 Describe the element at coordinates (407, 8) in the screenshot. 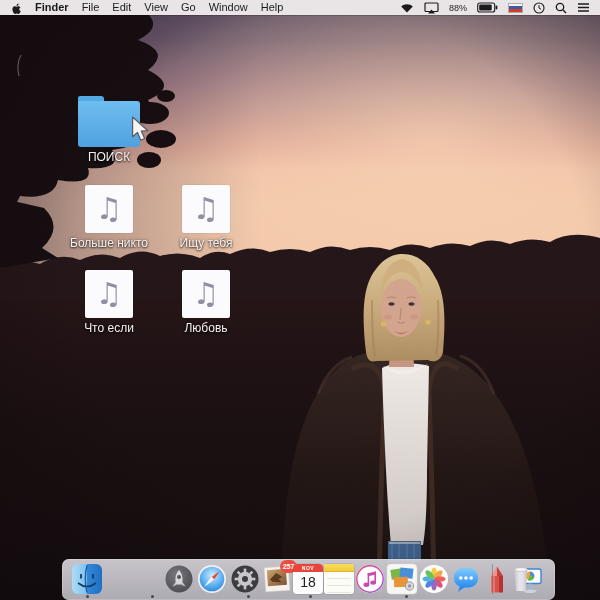

I see `wifi-icon` at that location.